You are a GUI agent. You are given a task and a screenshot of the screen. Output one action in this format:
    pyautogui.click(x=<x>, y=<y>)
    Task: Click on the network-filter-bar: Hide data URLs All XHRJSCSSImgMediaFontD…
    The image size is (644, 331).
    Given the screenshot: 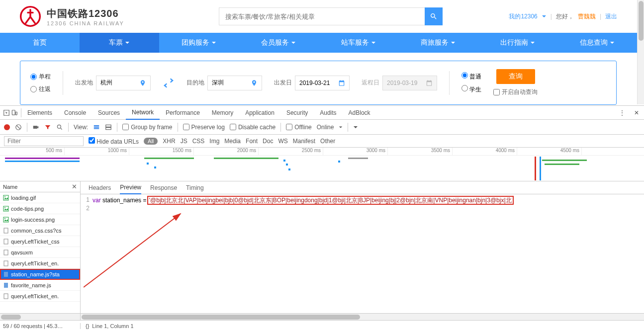 What is the action you would take?
    pyautogui.click(x=322, y=141)
    